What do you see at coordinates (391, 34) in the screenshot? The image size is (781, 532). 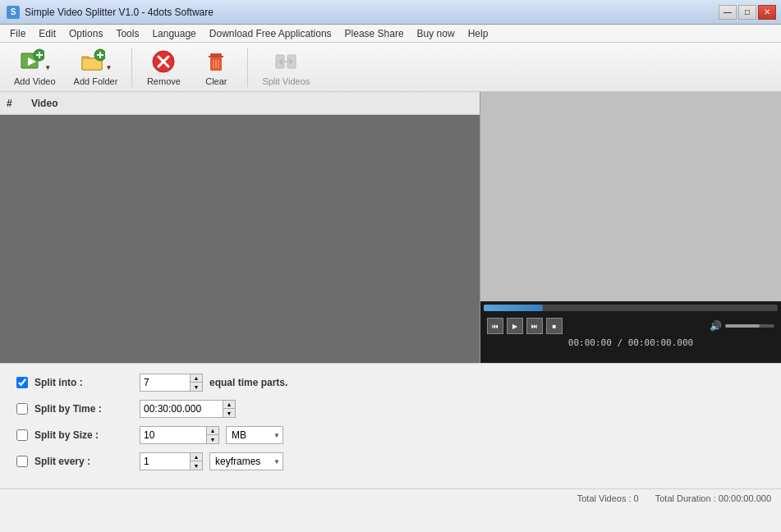 I see `menu-bar: File Edit Options Tools Language Downloa…` at bounding box center [391, 34].